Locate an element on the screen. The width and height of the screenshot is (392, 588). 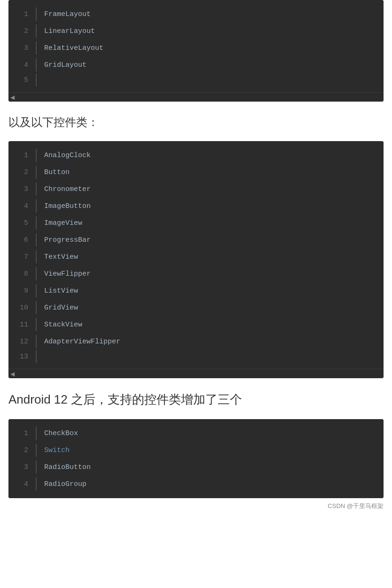
android12-text-2: Switch is located at coordinates (57, 451).